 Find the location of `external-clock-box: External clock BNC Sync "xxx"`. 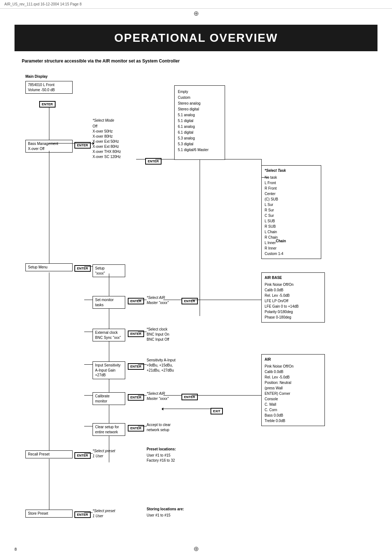

external-clock-box: External clock BNC Sync "xxx" is located at coordinates (109, 335).